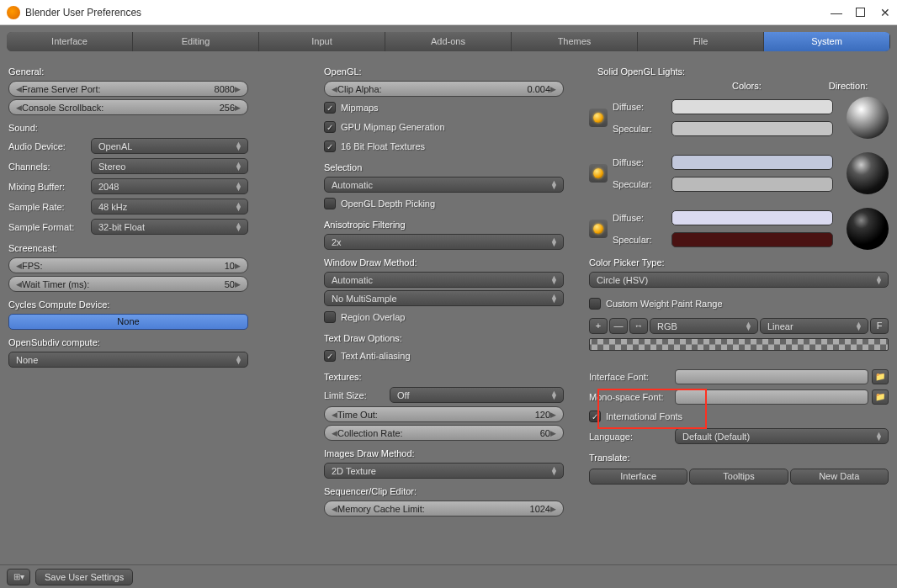 The width and height of the screenshot is (897, 588). Describe the element at coordinates (196, 42) in the screenshot. I see `tab-editing: Editing` at that location.